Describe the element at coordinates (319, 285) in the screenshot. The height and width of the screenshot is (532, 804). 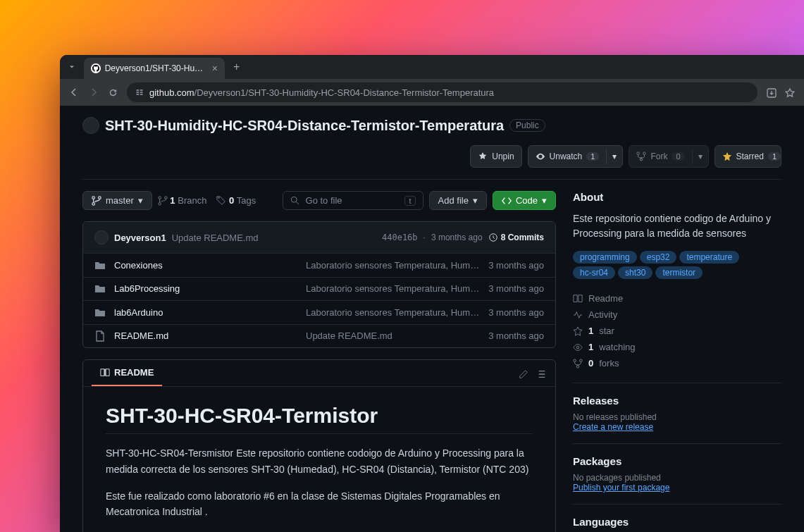
I see `file-listing: Deyverson1 Update README.md 440e16b · 3 …` at that location.